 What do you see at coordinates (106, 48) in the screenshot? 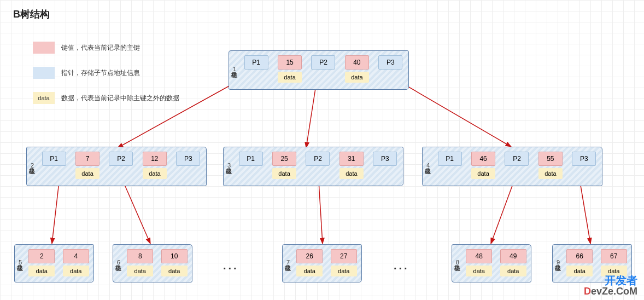
I see `legend-row-key: 键值，代表当前记录的主键` at bounding box center [106, 48].